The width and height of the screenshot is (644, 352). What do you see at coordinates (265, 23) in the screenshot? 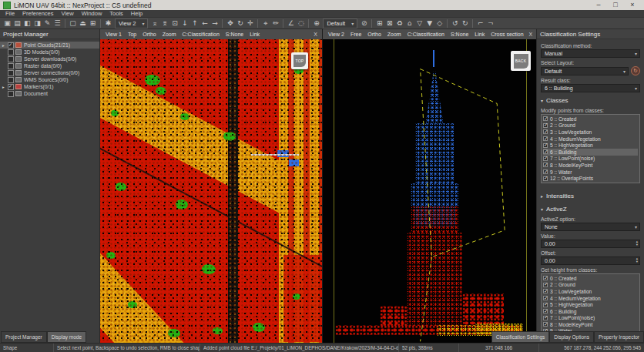
I see `classify-point-icon: ⌖` at bounding box center [265, 23].